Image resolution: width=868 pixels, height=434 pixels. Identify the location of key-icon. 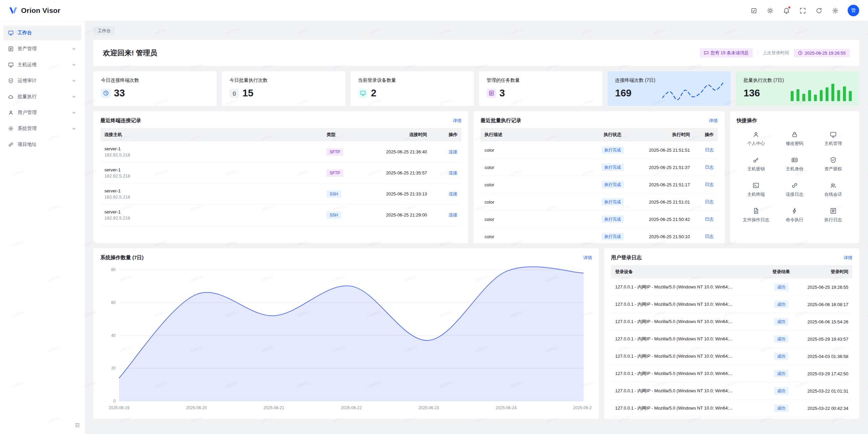
(756, 160).